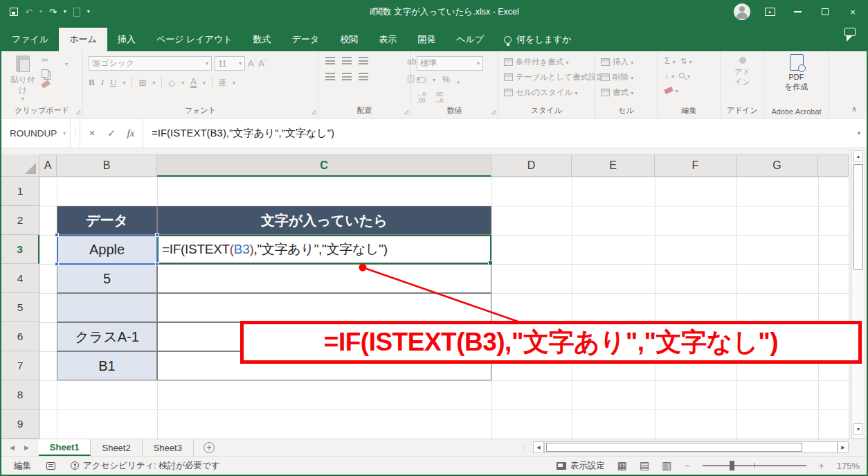  I want to click on macro-record-icon, so click(51, 466).